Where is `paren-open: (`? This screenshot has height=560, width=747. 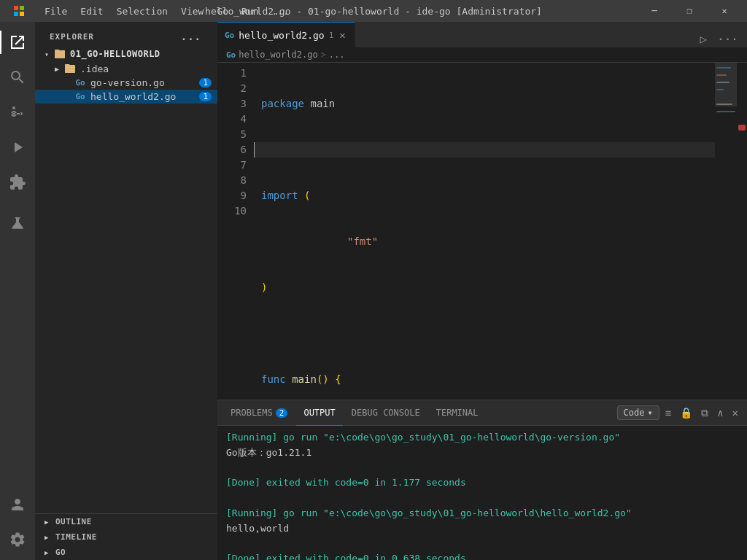
paren-open: ( is located at coordinates (307, 195).